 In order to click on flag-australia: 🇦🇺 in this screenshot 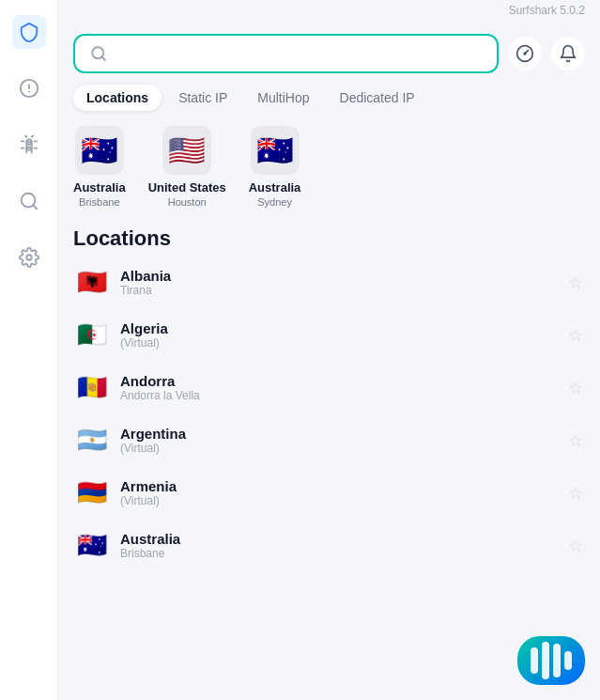, I will do `click(92, 546)`.